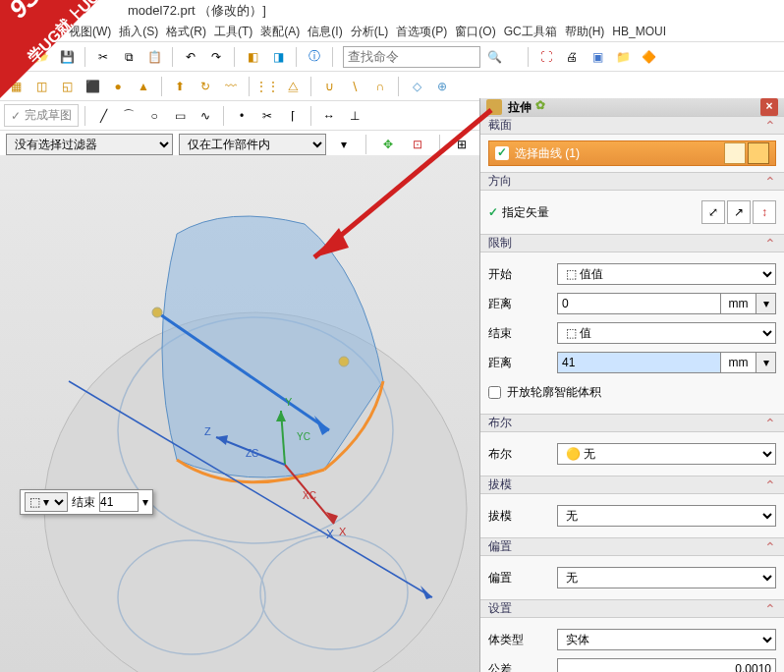  Describe the element at coordinates (546, 57) in the screenshot. I see `fit-icon: ⛶` at that location.